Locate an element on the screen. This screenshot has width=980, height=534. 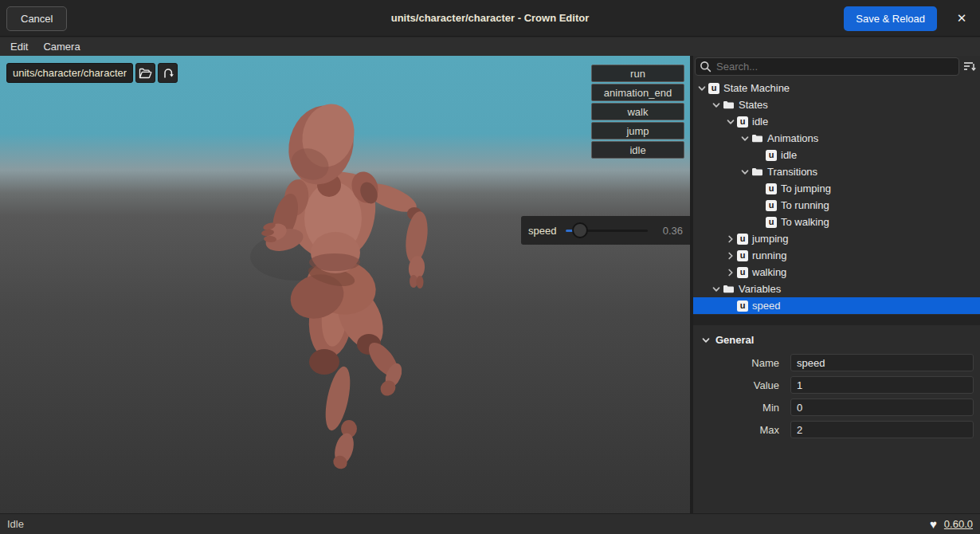
properties-panel: General NameValueMinMax is located at coordinates (837, 419).